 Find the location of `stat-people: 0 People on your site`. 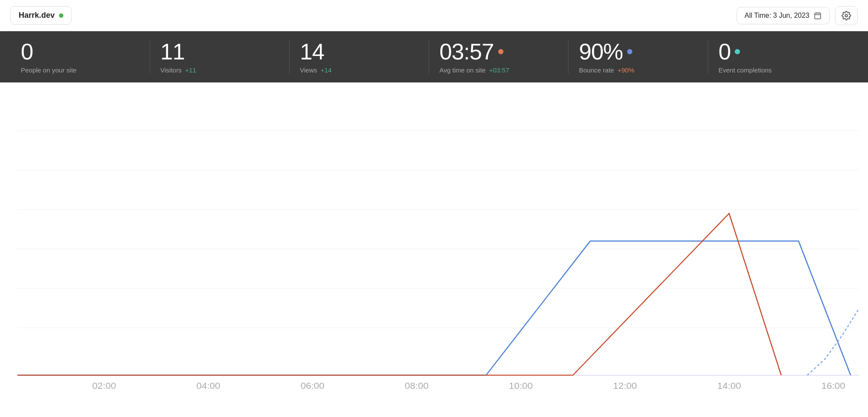

stat-people: 0 People on your site is located at coordinates (85, 57).